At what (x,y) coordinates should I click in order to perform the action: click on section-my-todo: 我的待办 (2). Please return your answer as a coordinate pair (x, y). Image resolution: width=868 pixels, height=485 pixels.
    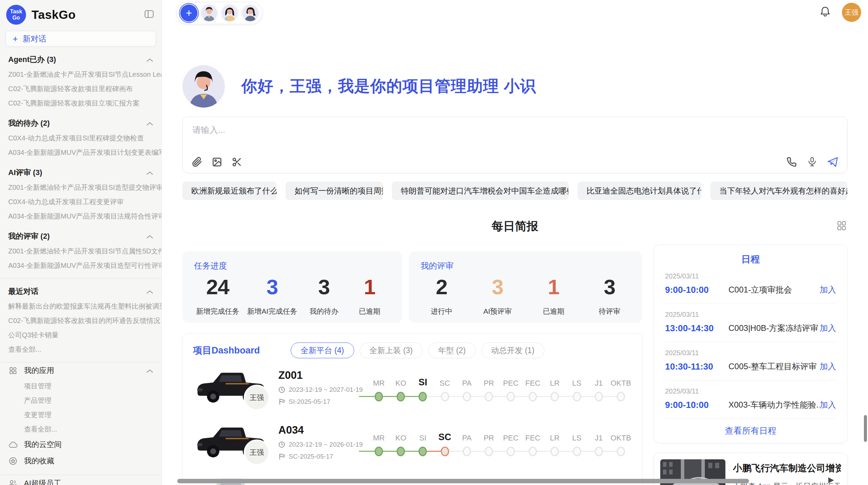
    Looking at the image, I should click on (81, 123).